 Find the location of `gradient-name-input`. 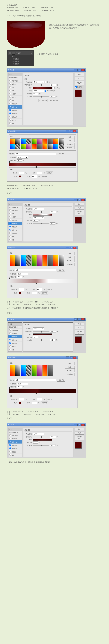

gradient-name-input is located at coordinates (36, 154).